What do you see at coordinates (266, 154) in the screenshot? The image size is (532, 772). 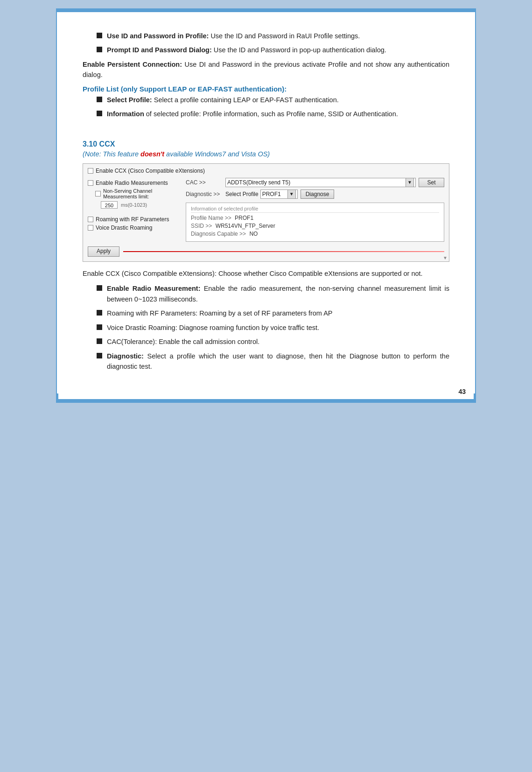 I see `note-line: (Note: This feature doesn't available Wi…` at bounding box center [266, 154].